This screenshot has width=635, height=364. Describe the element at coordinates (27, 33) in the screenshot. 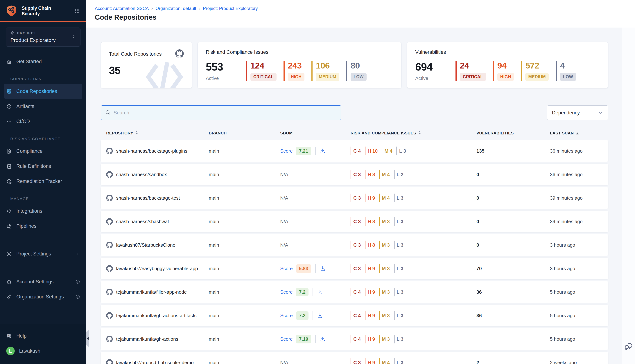

I see `project-label: PROJECT` at that location.